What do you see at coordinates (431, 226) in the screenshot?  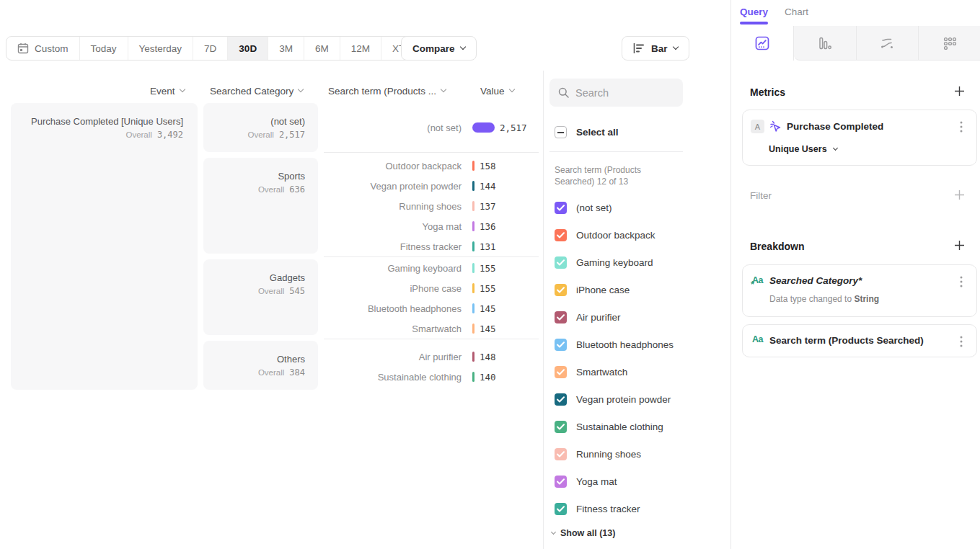 I see `table-row-yoga-mat: Yoga mat136` at bounding box center [431, 226].